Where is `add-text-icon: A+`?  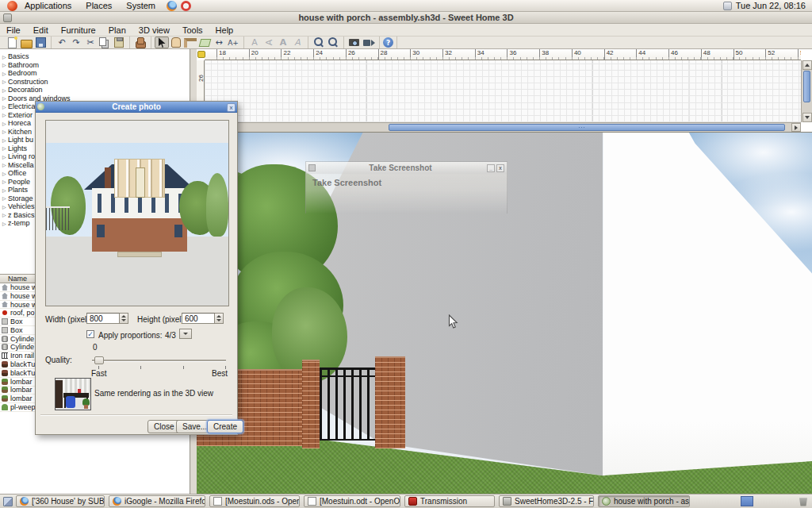
add-text-icon: A+ is located at coordinates (233, 43).